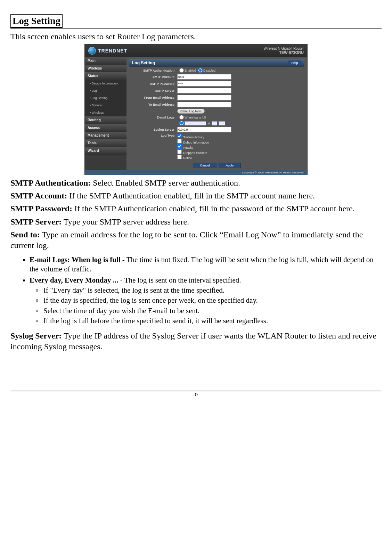  What do you see at coordinates (295, 63) in the screenshot?
I see `help-button: Help` at bounding box center [295, 63].